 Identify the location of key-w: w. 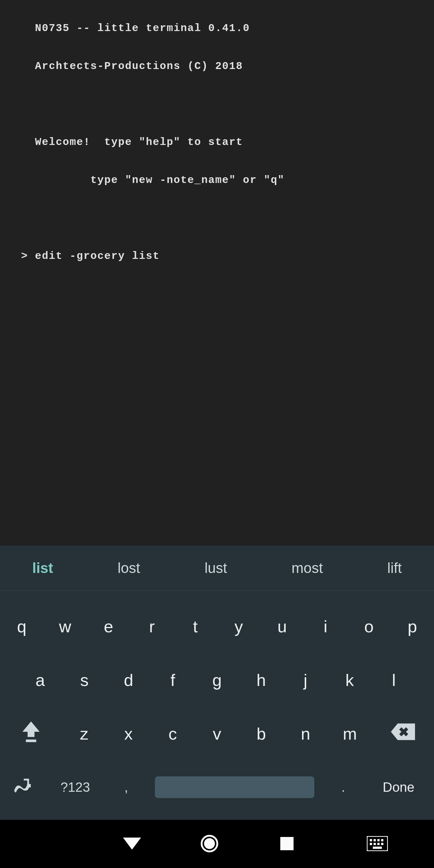
(65, 626).